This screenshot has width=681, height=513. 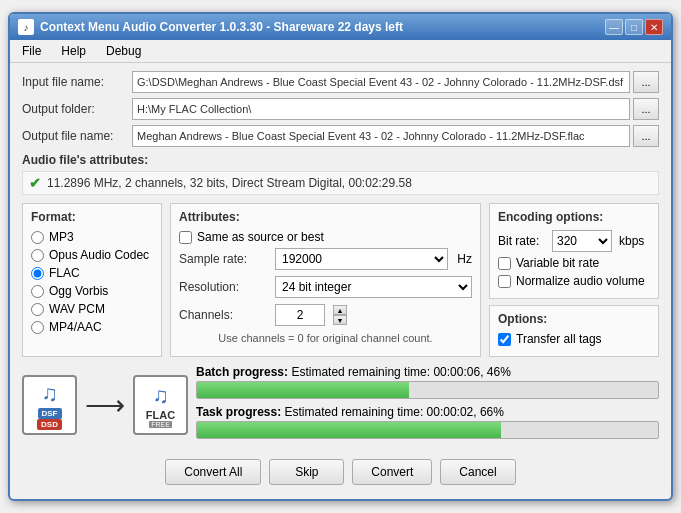 I want to click on output-folder-field, so click(x=381, y=109).